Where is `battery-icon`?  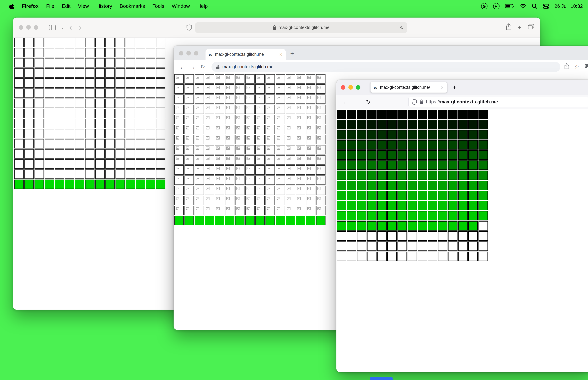
battery-icon is located at coordinates (510, 6).